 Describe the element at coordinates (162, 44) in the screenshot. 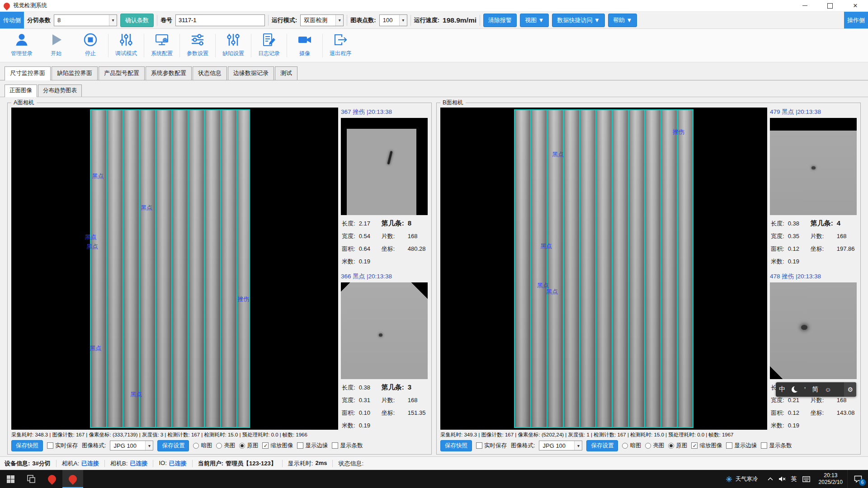

I see `system-config-button: 系统配置` at that location.